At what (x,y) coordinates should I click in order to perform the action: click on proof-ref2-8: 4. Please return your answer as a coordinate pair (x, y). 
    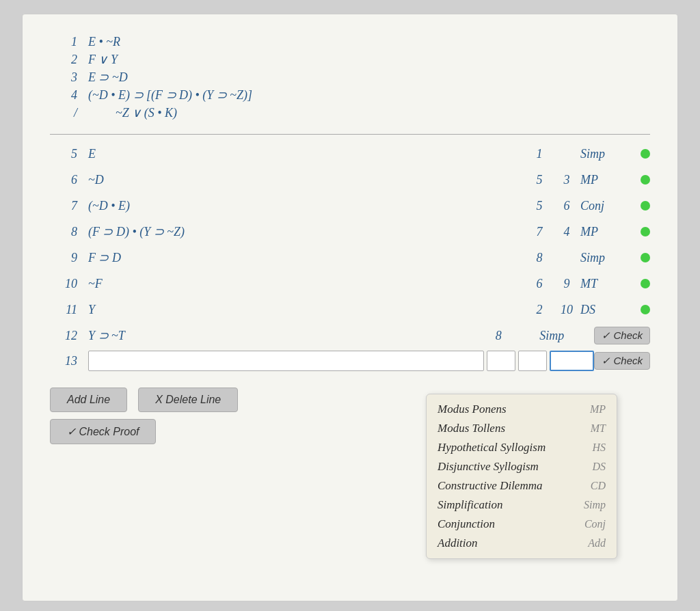
    Looking at the image, I should click on (567, 232).